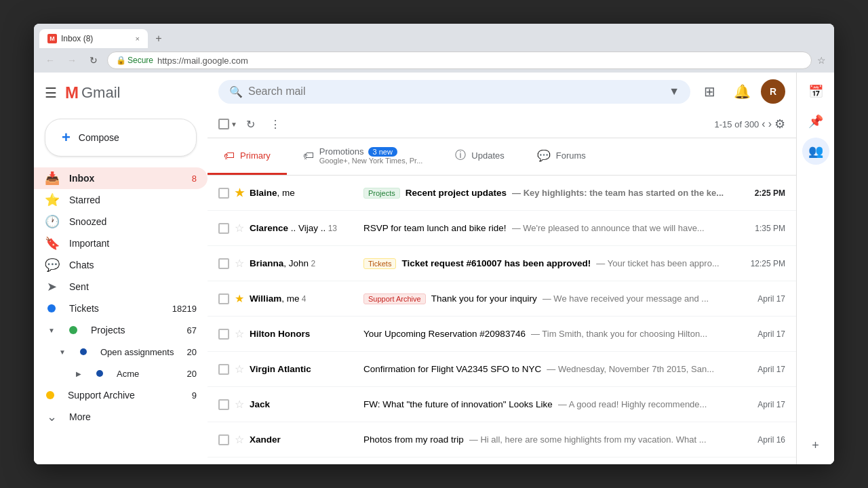 Image resolution: width=868 pixels, height=488 pixels. I want to click on back-button: ←, so click(50, 60).